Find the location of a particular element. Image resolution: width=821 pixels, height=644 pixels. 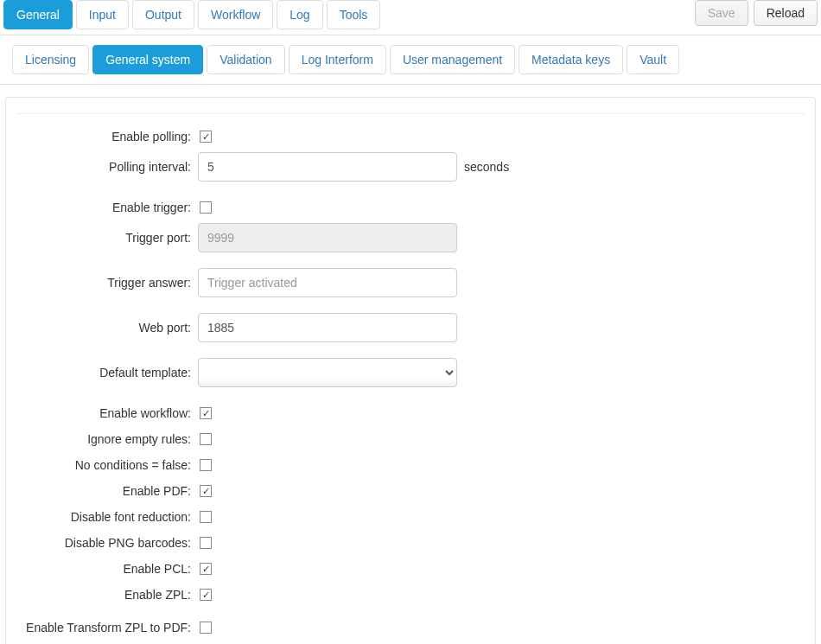

subtab-licensing: Licensing is located at coordinates (50, 60).